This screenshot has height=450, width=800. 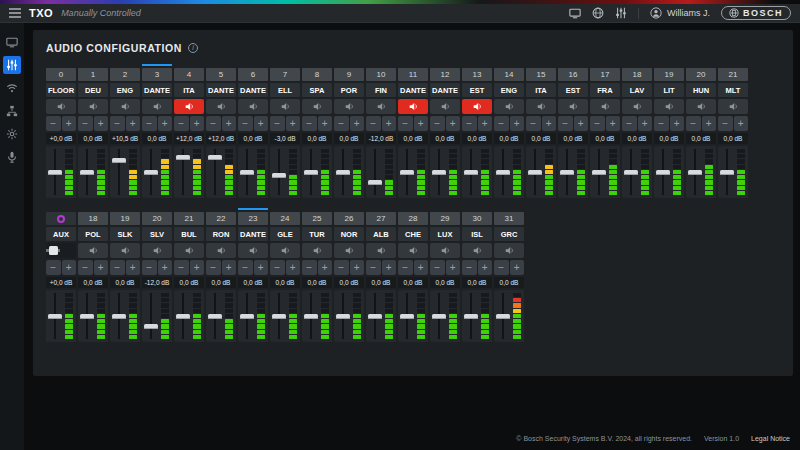 What do you see at coordinates (770, 438) in the screenshot?
I see `legal-notice-link: Legal Notice` at bounding box center [770, 438].